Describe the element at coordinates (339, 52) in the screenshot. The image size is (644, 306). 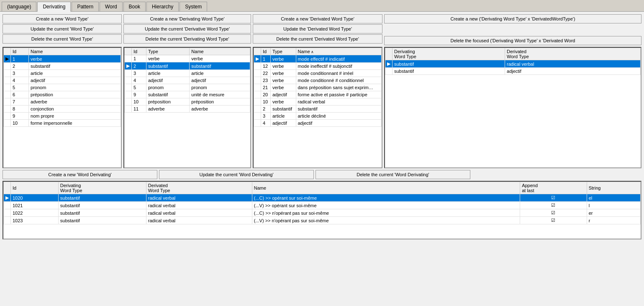
I see `col3-name-header: Name` at that location.